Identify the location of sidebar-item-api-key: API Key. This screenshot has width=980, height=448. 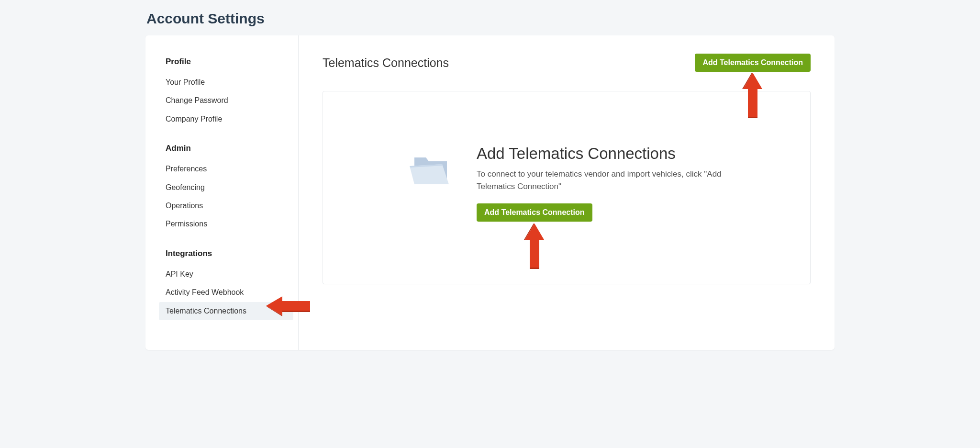
(230, 274).